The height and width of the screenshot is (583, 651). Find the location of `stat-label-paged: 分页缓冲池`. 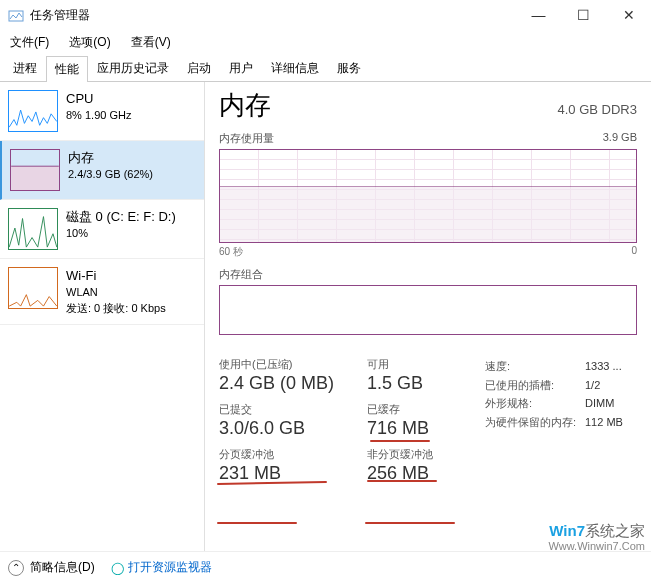

stat-label-paged: 分页缓冲池 is located at coordinates (284, 454).